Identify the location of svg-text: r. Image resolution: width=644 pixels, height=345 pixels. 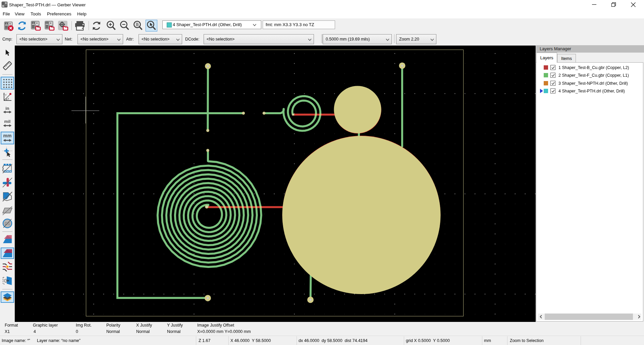
(6, 95).